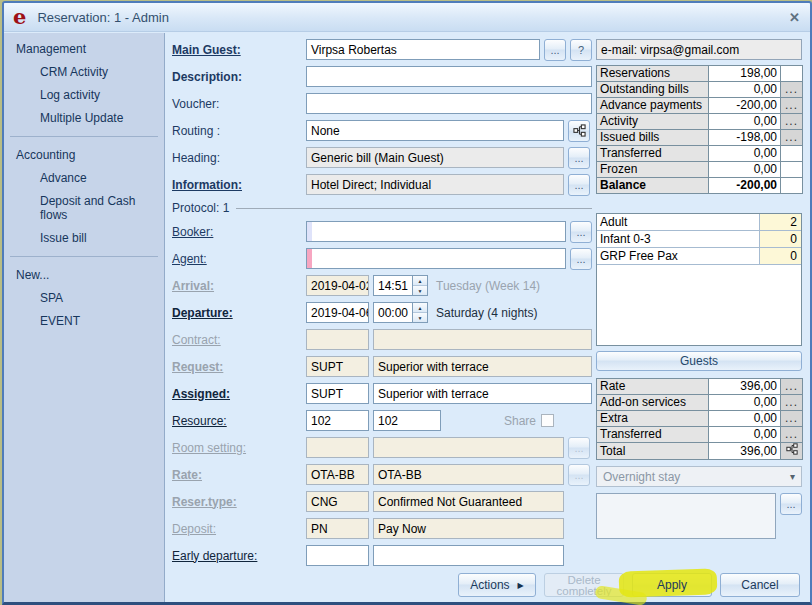  What do you see at coordinates (468, 528) in the screenshot?
I see `deposit-name-input: Pay Now` at bounding box center [468, 528].